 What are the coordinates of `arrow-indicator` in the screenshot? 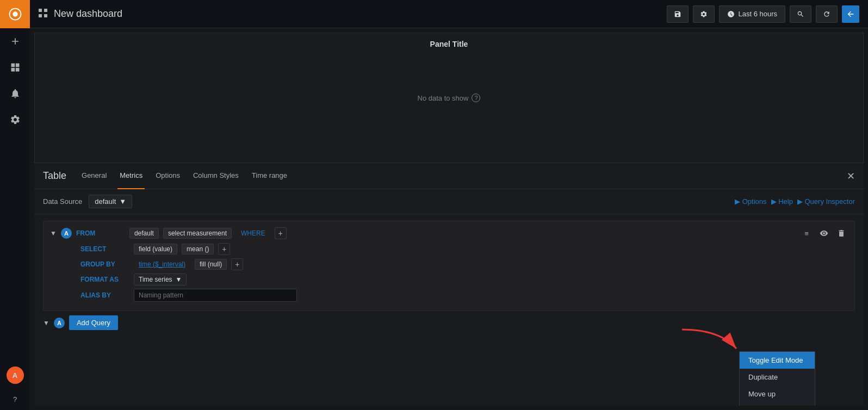 It's located at (709, 341).